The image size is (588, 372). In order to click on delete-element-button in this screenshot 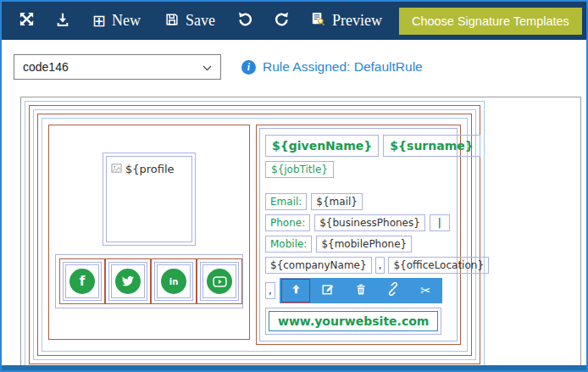, I will do `click(361, 291)`.